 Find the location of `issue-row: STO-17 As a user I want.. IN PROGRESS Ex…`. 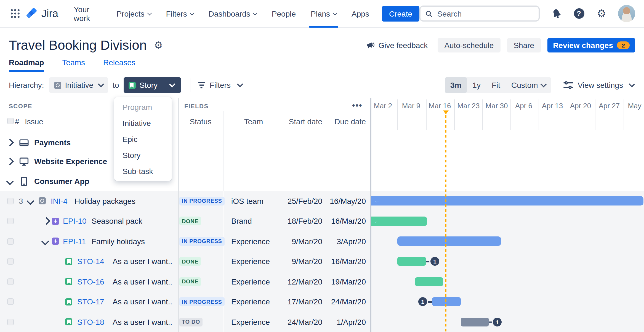

issue-row: STO-17 As a user I want.. IN PROGRESS Ex… is located at coordinates (322, 302).